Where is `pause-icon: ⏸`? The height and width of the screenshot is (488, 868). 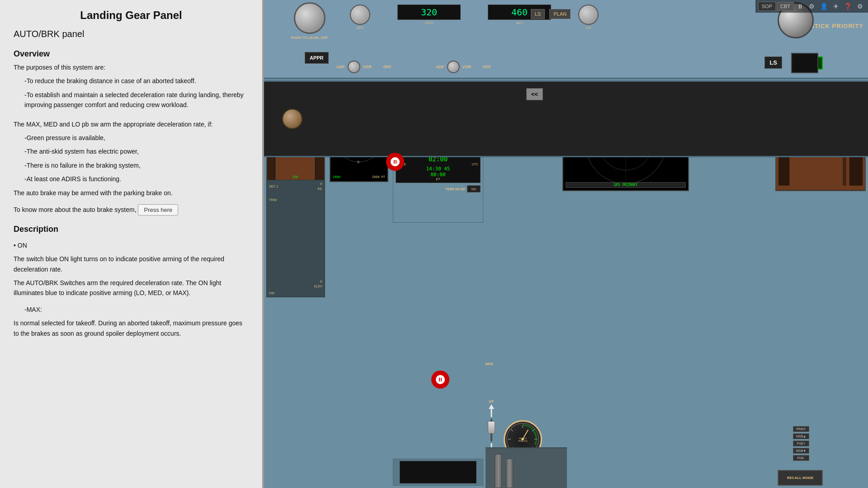 pause-icon: ⏸ is located at coordinates (800, 6).